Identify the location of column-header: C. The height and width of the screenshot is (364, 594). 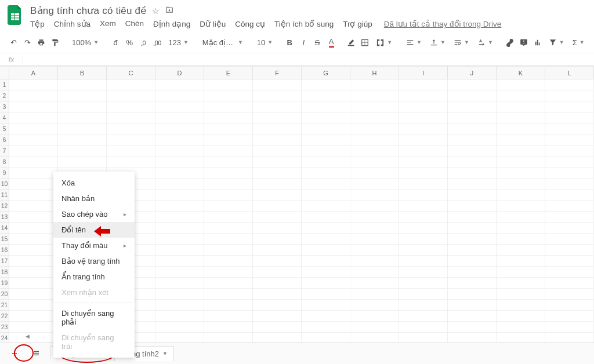
(131, 73).